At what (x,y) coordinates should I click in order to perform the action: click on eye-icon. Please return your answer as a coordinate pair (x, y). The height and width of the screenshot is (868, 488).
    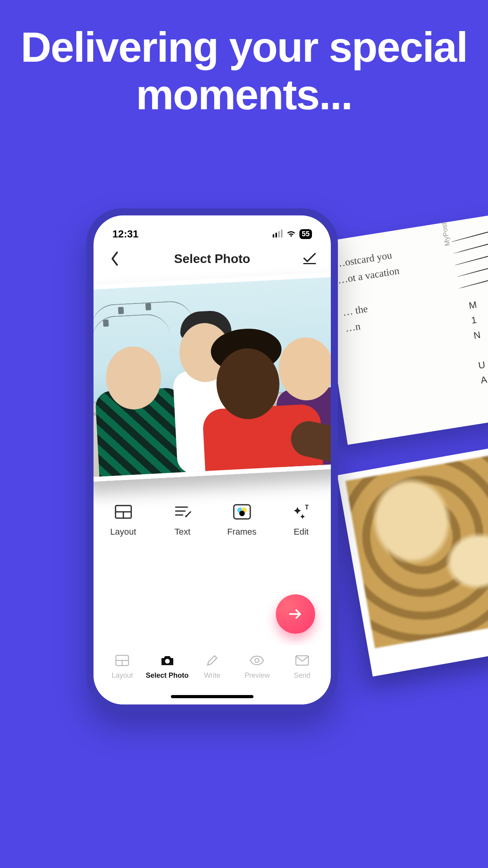
    Looking at the image, I should click on (257, 660).